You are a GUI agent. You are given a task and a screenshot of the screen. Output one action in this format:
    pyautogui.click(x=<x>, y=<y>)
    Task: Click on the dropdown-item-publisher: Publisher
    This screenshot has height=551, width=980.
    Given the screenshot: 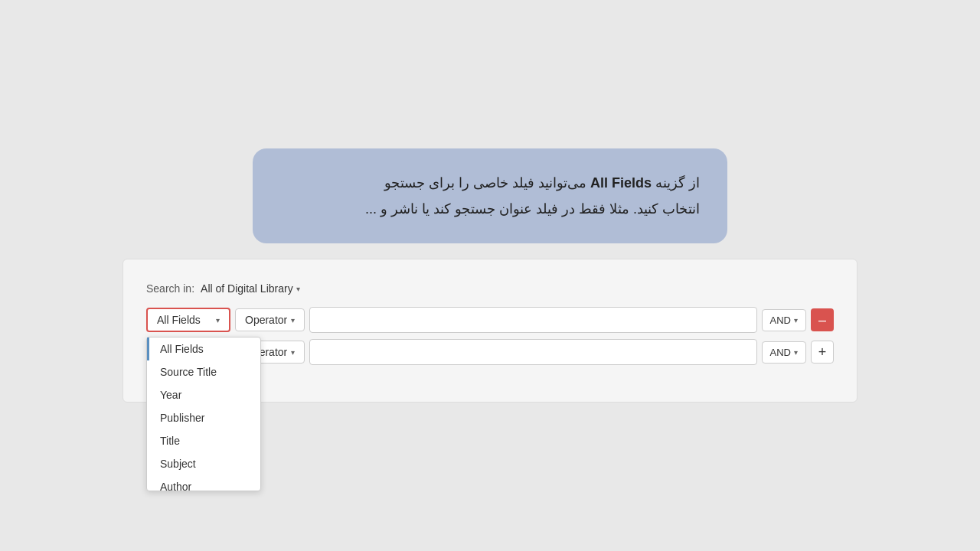 What is the action you would take?
    pyautogui.click(x=204, y=418)
    